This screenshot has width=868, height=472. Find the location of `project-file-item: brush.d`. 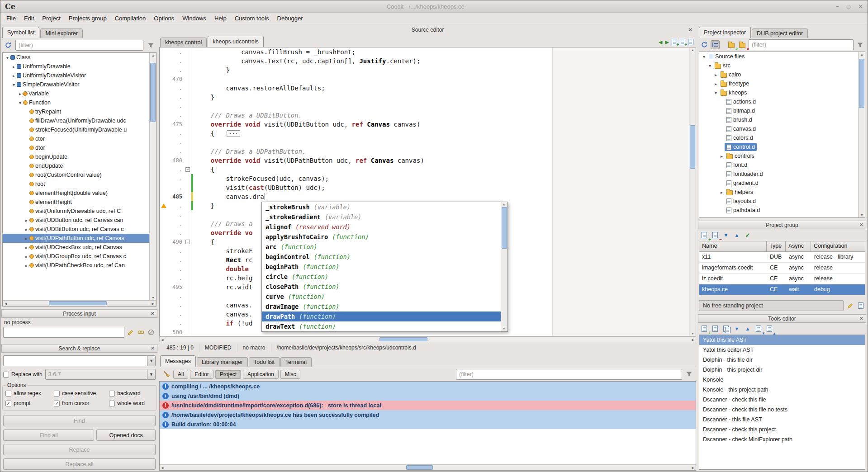

project-file-item: brush.d is located at coordinates (779, 120).